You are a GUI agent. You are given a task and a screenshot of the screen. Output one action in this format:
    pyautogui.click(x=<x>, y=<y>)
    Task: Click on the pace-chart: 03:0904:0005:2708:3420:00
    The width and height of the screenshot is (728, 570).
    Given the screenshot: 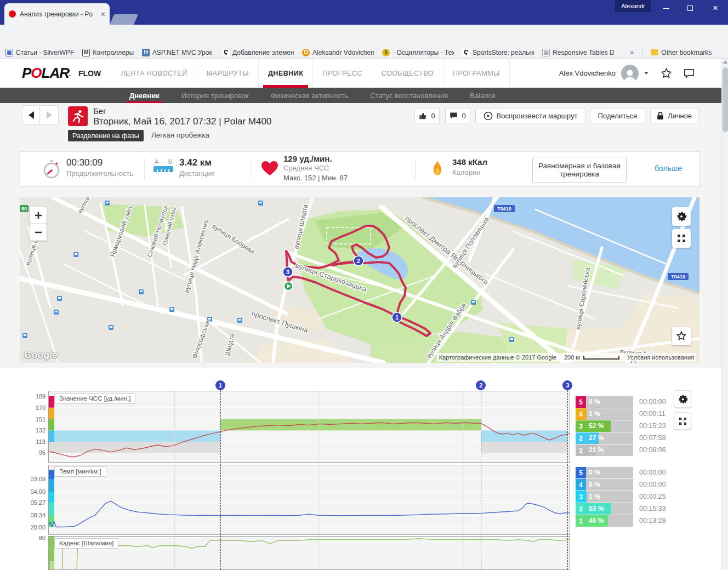 What is the action you would take?
    pyautogui.click(x=302, y=500)
    